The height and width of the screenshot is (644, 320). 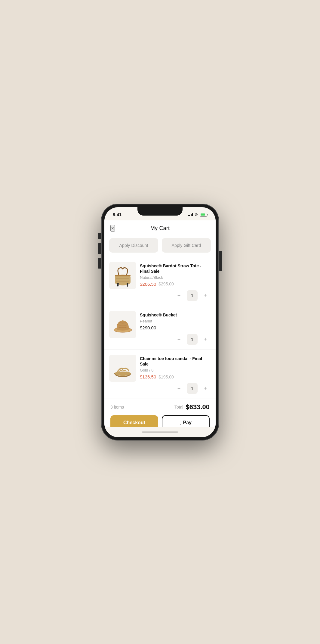 I want to click on item-details: Squishee® Bardot Straw Tote - Final Sale…, so click(x=175, y=282).